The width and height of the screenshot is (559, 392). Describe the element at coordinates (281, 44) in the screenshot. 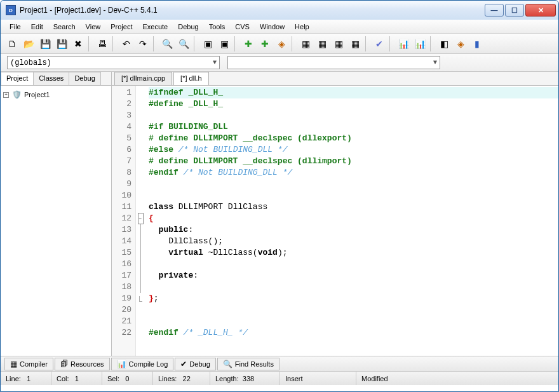

I see `remove-file-button: ◈` at that location.